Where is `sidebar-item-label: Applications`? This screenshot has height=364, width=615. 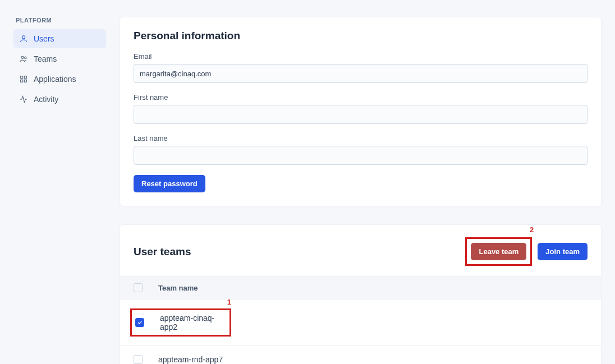 sidebar-item-label: Applications is located at coordinates (55, 79).